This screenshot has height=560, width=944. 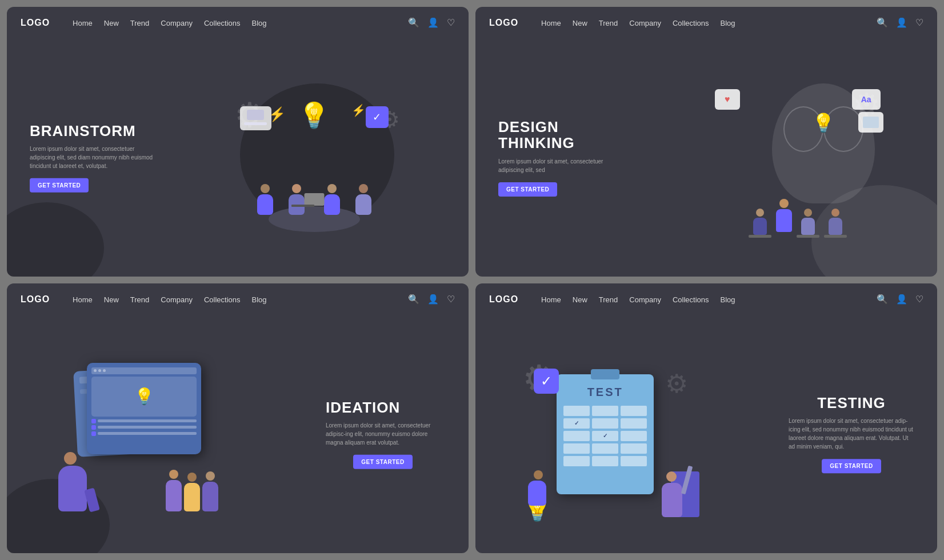 What do you see at coordinates (192, 490) in the screenshot?
I see `audience-group` at bounding box center [192, 490].